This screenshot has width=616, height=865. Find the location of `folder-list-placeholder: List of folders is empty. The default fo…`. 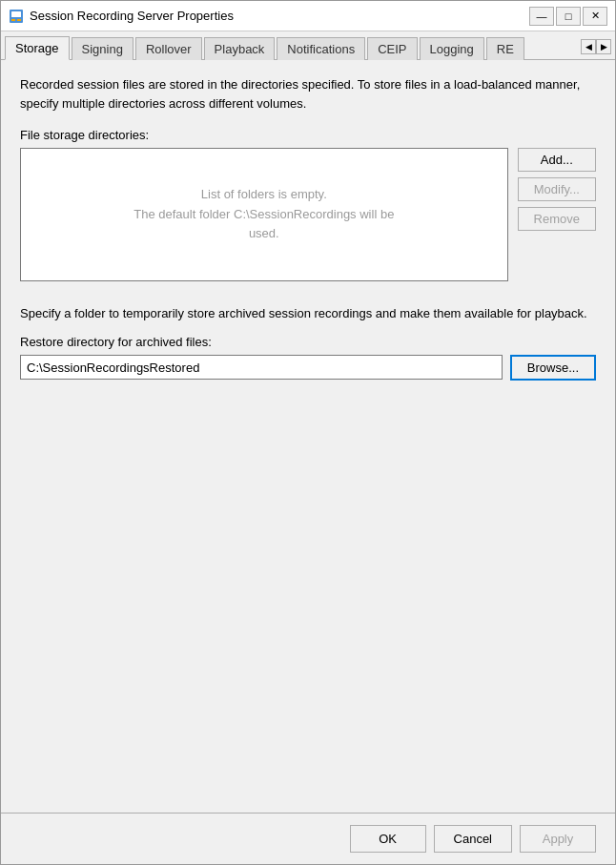

folder-list-placeholder: List of folders is empty. The default fo… is located at coordinates (263, 215).